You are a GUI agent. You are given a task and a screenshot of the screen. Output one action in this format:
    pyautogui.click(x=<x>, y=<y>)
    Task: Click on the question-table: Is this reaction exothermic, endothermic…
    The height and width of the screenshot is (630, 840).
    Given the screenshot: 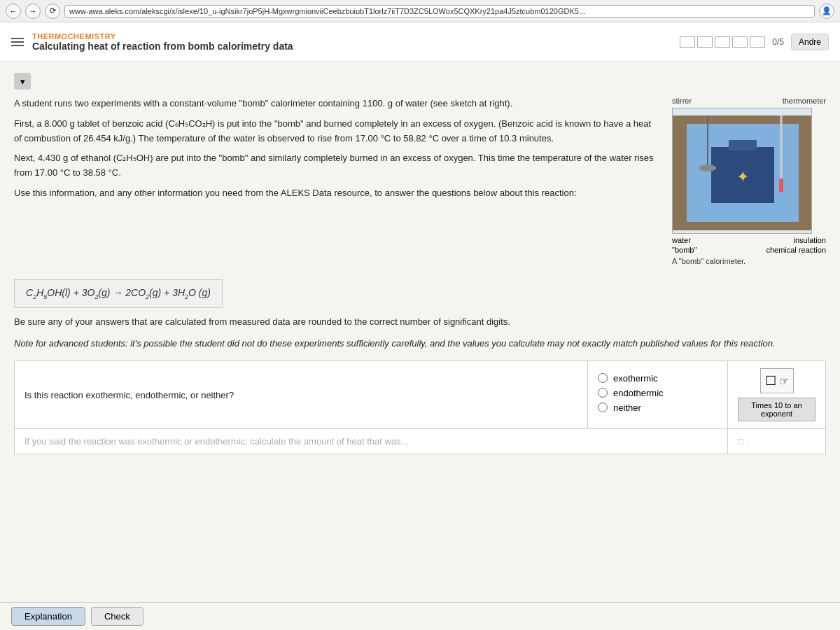 What is the action you would take?
    pyautogui.click(x=420, y=407)
    